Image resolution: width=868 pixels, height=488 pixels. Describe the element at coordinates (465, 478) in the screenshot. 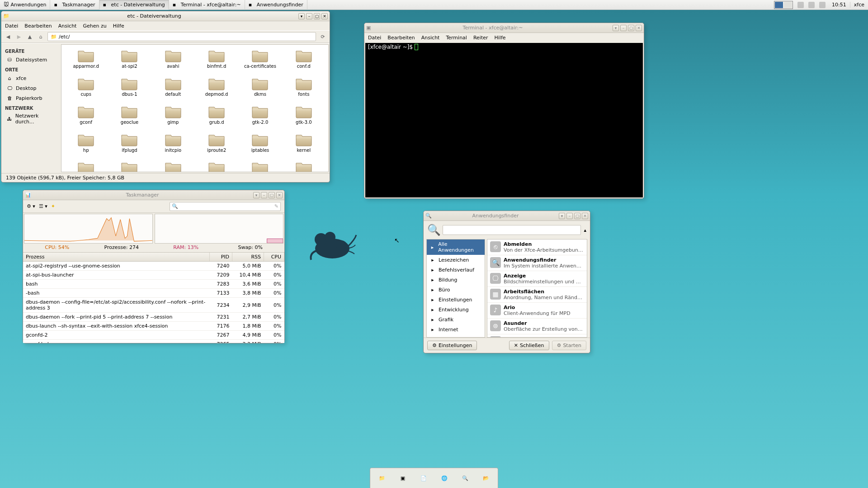

I see `dock-appfinder: 🔍` at that location.